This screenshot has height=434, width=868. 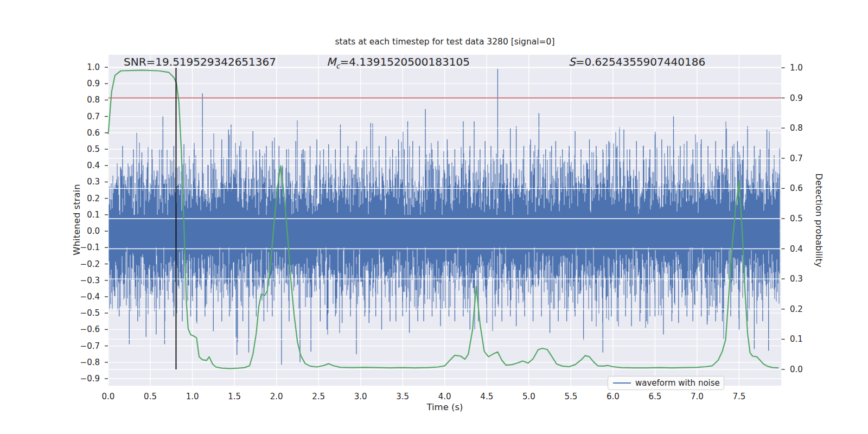 I want to click on chart-title: stats at each timestep for test data 328…, so click(x=445, y=42).